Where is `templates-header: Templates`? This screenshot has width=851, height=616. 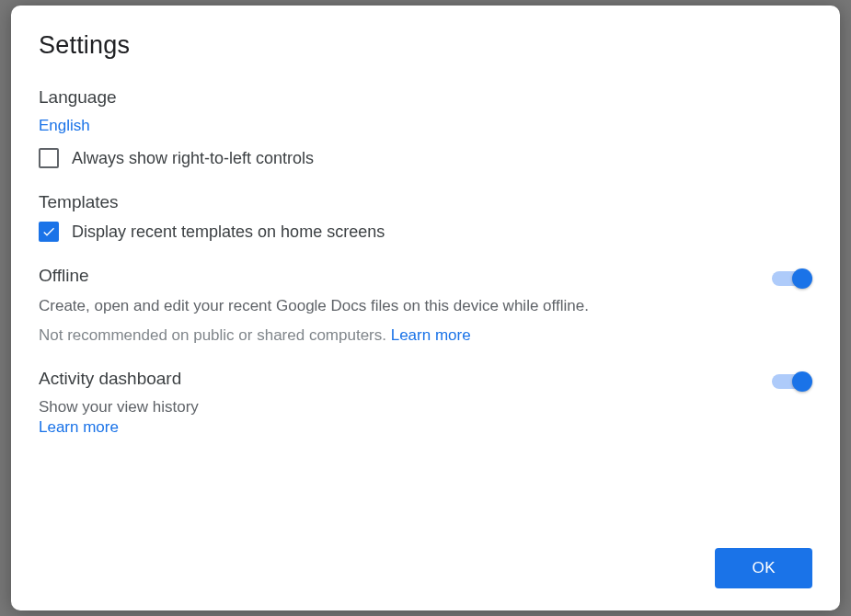
templates-header: Templates is located at coordinates (425, 202).